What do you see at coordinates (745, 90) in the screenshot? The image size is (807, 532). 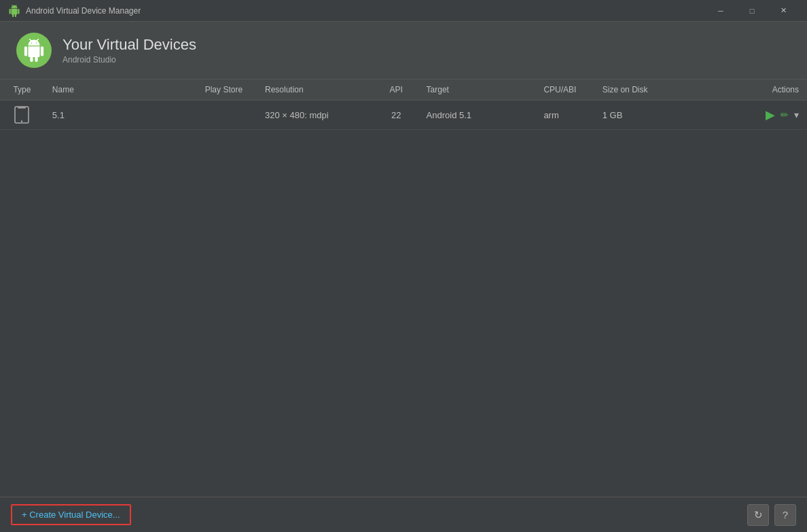 I see `col-header-actions: Actions` at bounding box center [745, 90].